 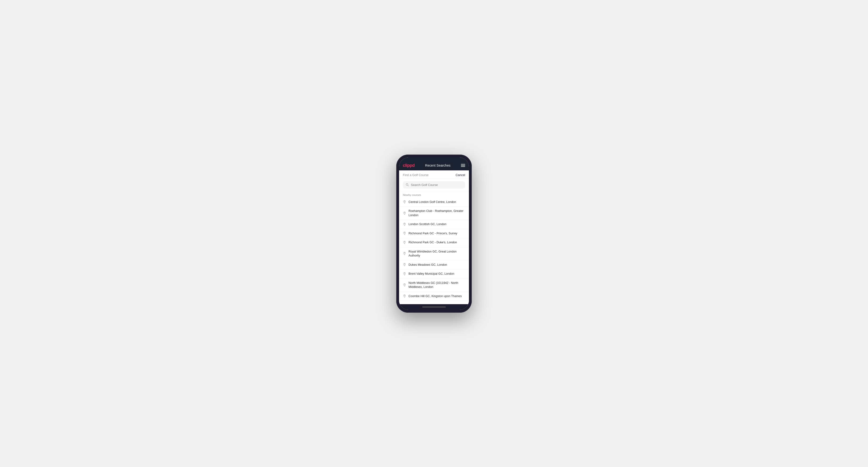 What do you see at coordinates (434, 159) in the screenshot?
I see `status-bar` at bounding box center [434, 159].